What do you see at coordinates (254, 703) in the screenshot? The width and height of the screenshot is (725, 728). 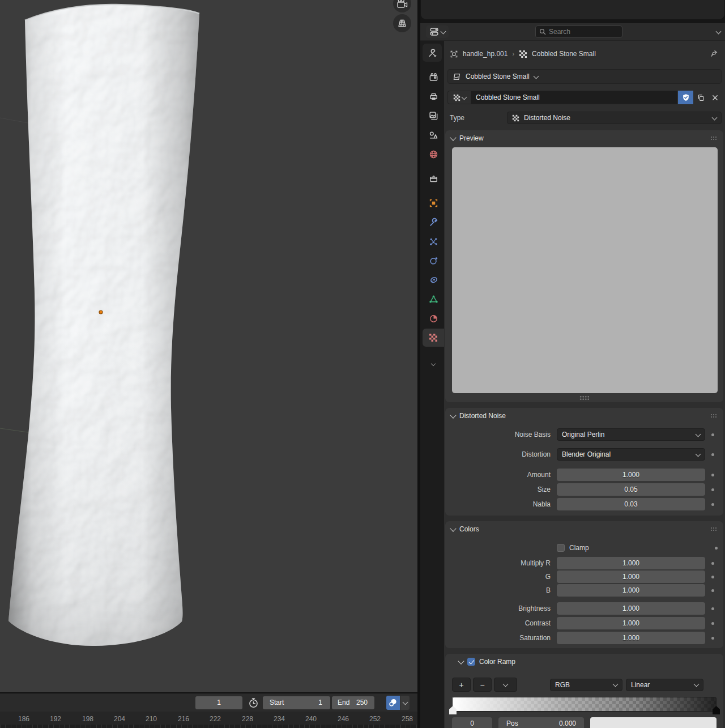 I see `stopwatch-icon` at bounding box center [254, 703].